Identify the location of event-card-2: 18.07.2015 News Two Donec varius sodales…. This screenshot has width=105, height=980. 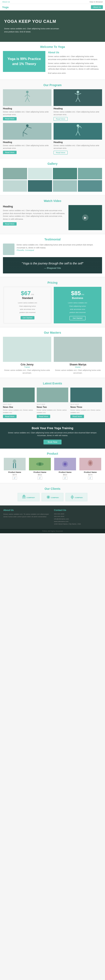
(53, 402).